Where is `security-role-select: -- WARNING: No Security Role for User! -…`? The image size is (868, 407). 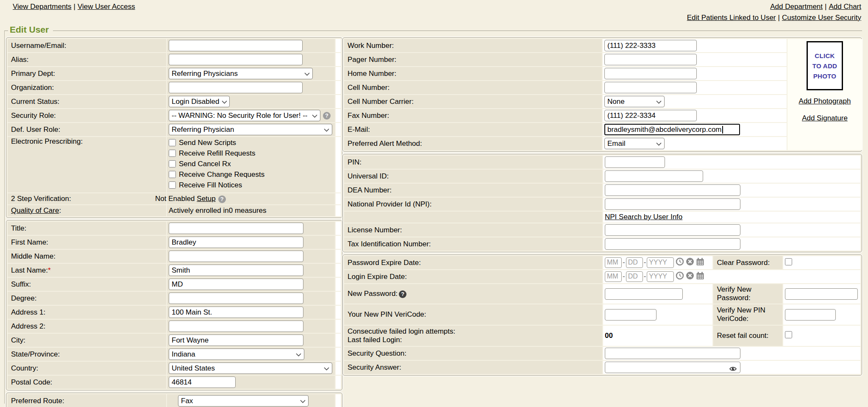 security-role-select: -- WARNING: No Security Role for User! -… is located at coordinates (245, 115).